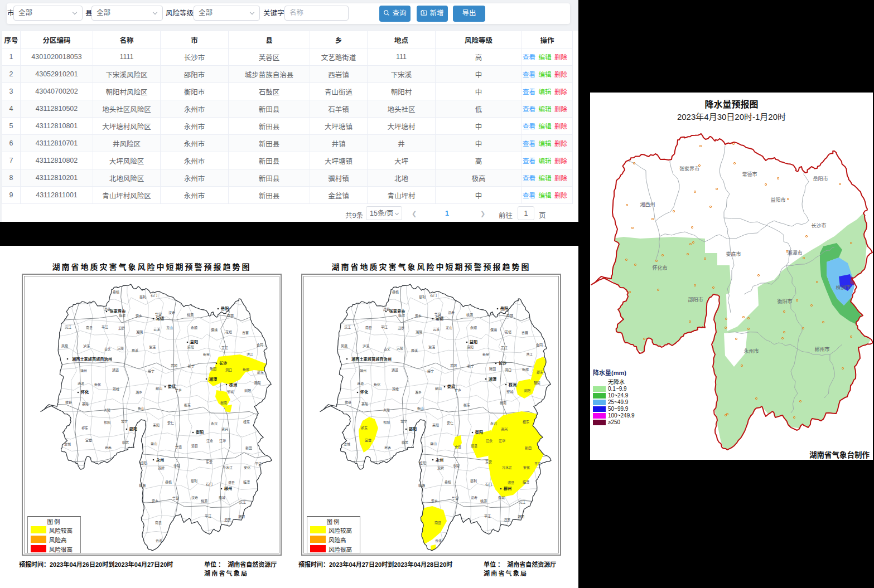  Describe the element at coordinates (659, 268) in the screenshot. I see `svg-text: 怀化市` at that location.